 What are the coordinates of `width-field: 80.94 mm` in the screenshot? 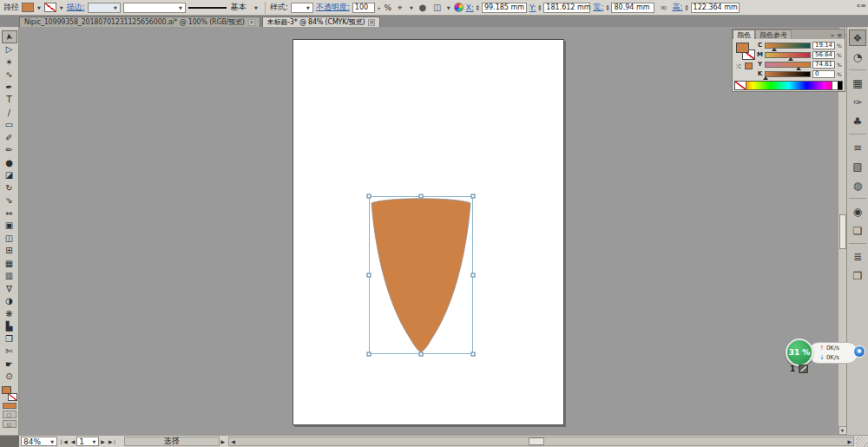 It's located at (633, 8).